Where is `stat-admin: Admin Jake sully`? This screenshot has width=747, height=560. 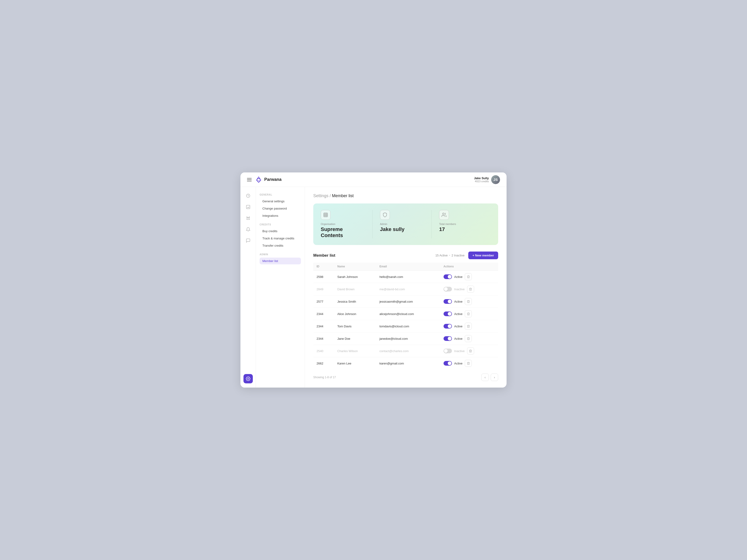
stat-admin: Admin Jake sully is located at coordinates (406, 224).